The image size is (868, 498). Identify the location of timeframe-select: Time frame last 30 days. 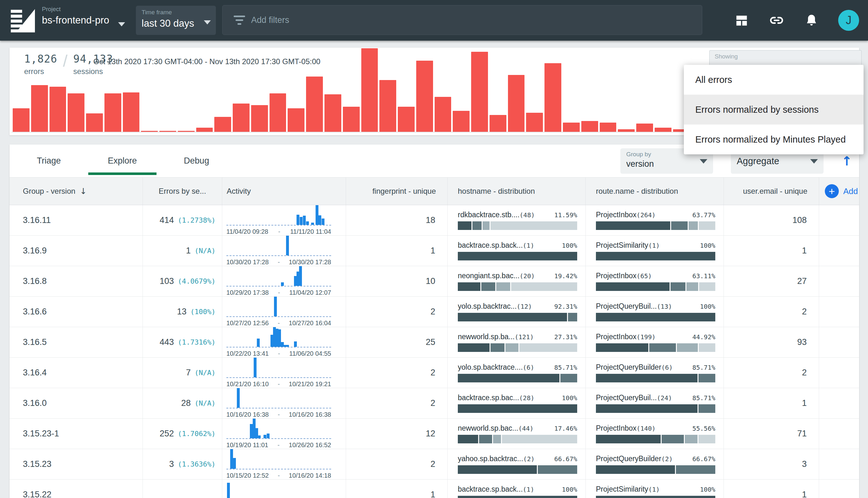
(176, 21).